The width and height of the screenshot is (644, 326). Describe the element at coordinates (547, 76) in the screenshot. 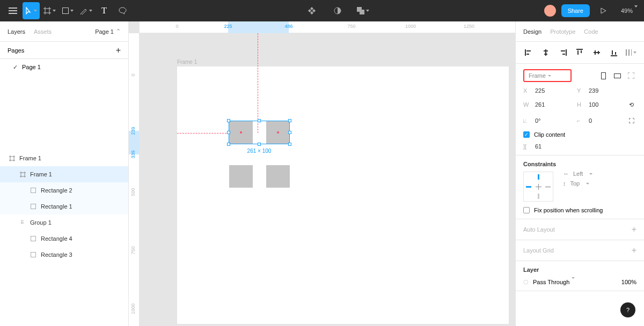

I see `frame-type-select: Frame` at that location.